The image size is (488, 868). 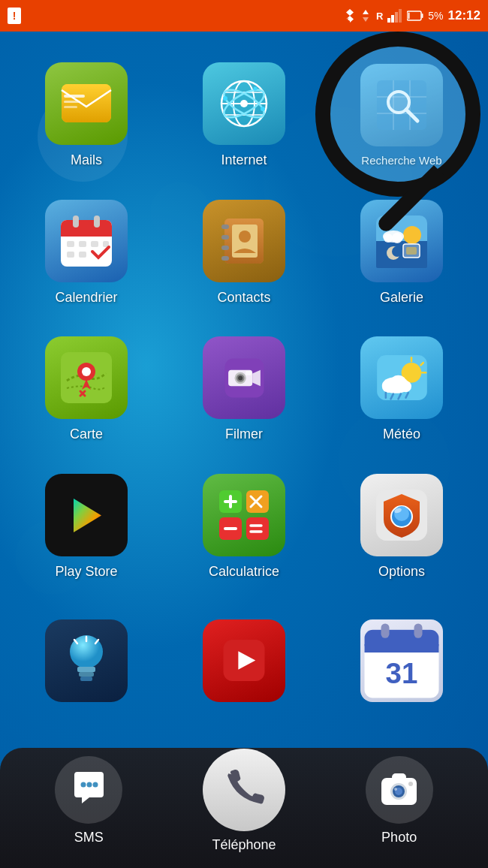 What do you see at coordinates (86, 527) in the screenshot?
I see `app-playstore: Play Store` at bounding box center [86, 527].